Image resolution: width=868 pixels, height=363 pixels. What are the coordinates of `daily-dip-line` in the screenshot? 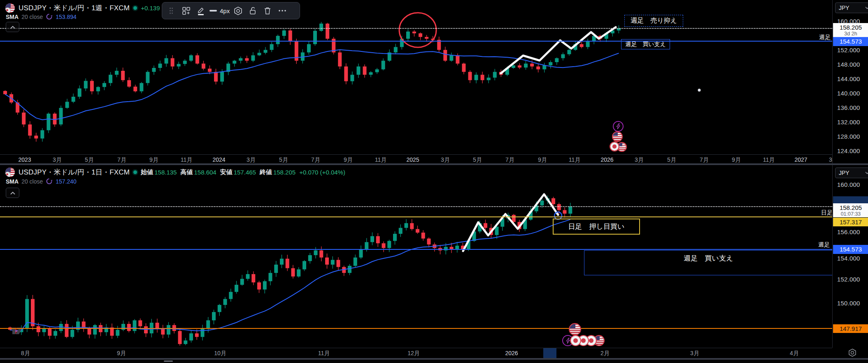 It's located at (416, 217).